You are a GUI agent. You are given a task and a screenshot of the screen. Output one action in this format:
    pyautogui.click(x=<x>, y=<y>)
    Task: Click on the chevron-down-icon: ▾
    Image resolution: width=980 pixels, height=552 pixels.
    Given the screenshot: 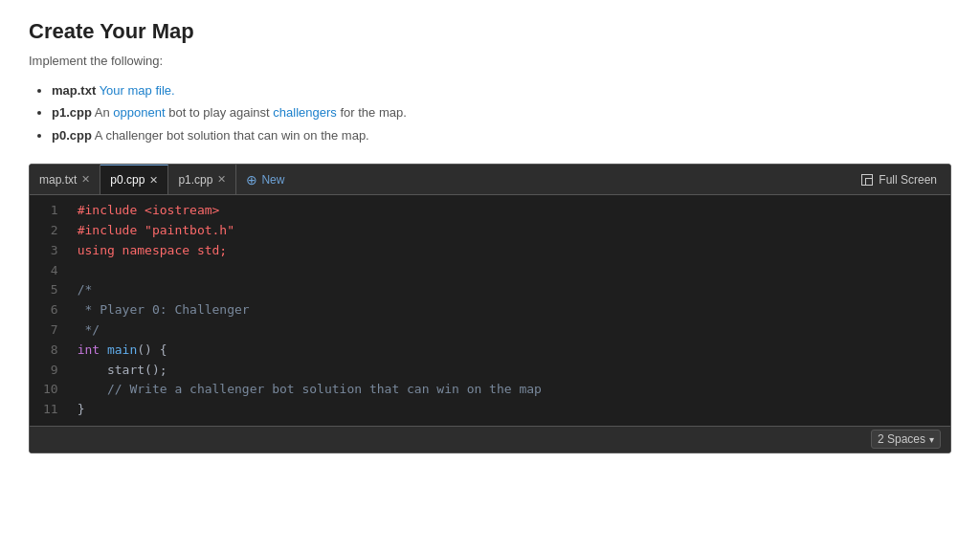 What is the action you would take?
    pyautogui.click(x=932, y=440)
    